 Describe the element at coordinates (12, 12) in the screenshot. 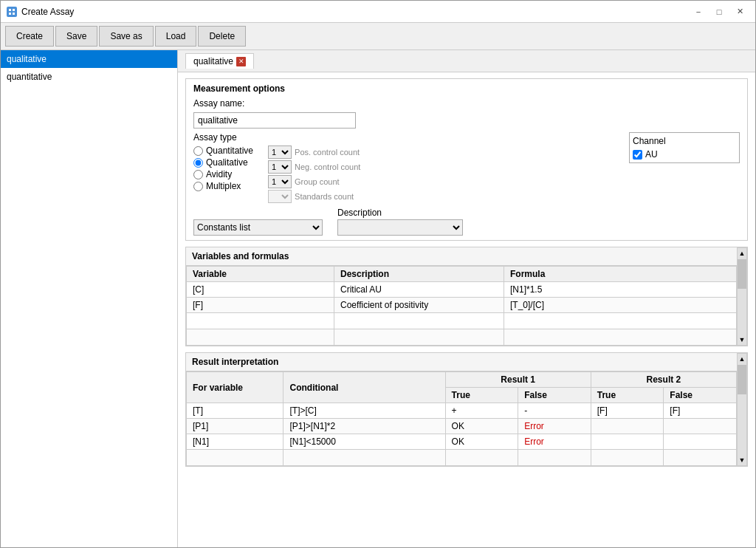

I see `app-icon` at that location.